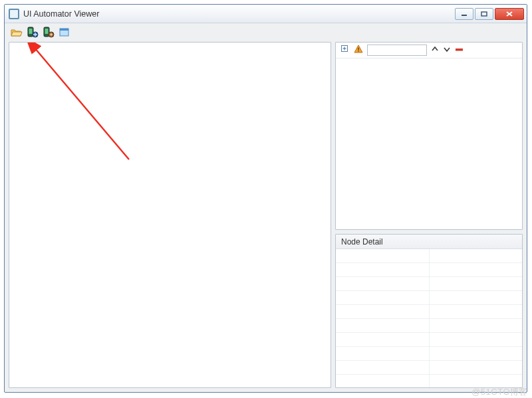 This screenshot has height=398, width=532. Describe the element at coordinates (397, 50) in the screenshot. I see `search-input` at that location.